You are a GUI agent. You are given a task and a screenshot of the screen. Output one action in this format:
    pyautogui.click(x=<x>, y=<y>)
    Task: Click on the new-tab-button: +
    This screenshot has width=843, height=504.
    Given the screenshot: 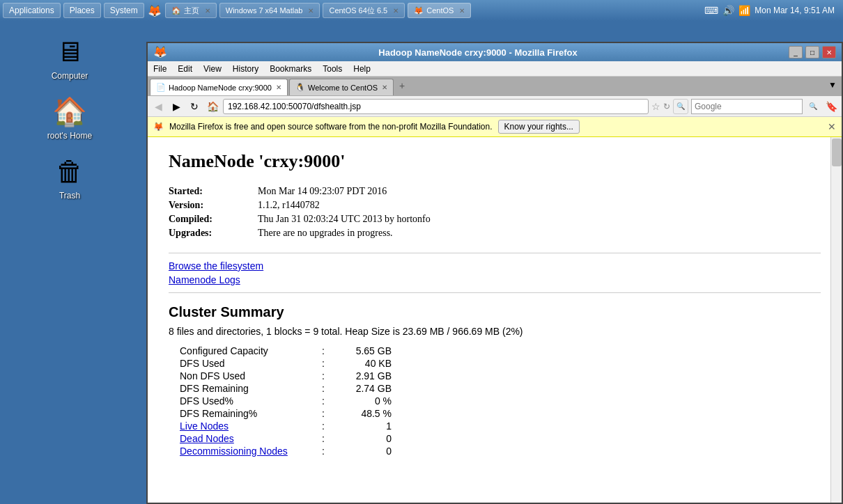 What is the action you would take?
    pyautogui.click(x=402, y=88)
    